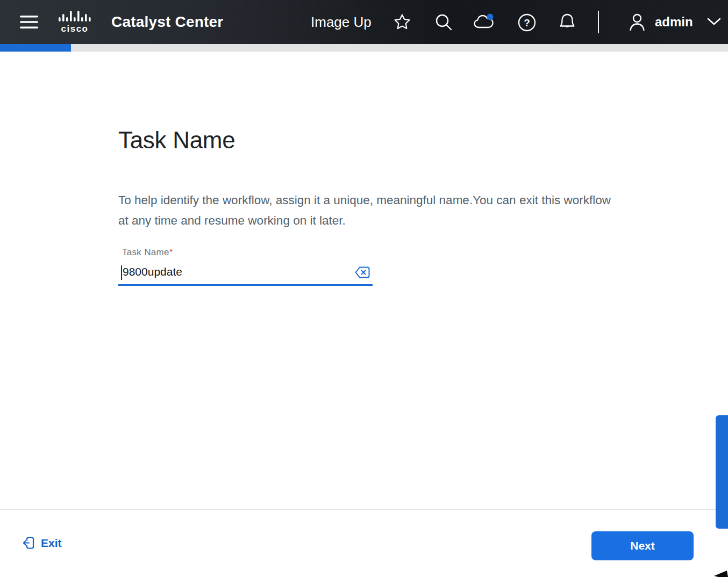 This screenshot has width=728, height=577. What do you see at coordinates (364, 22) in the screenshot?
I see `app-header: cisco Catalyst Center Image Up` at bounding box center [364, 22].